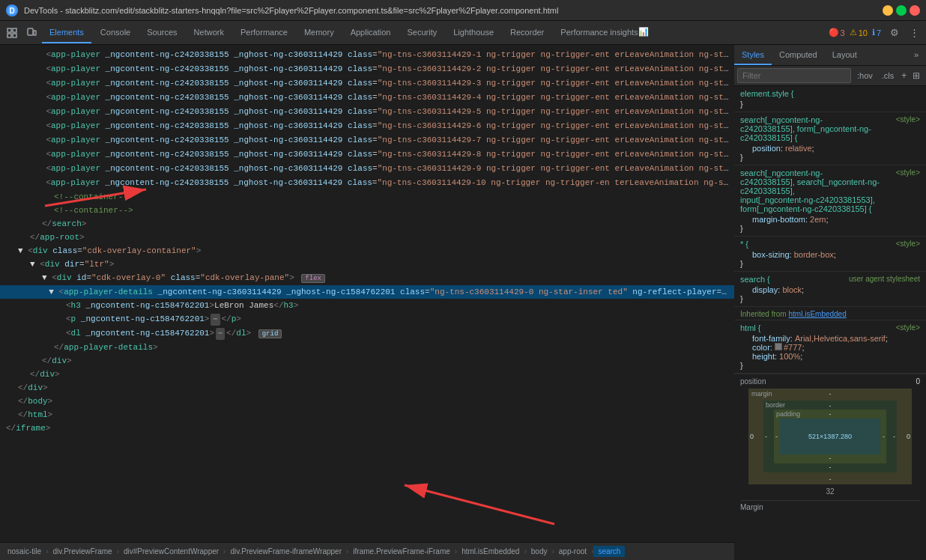 The width and height of the screenshot is (926, 560). Describe the element at coordinates (115, 33) in the screenshot. I see `tab-console: Console` at that location.